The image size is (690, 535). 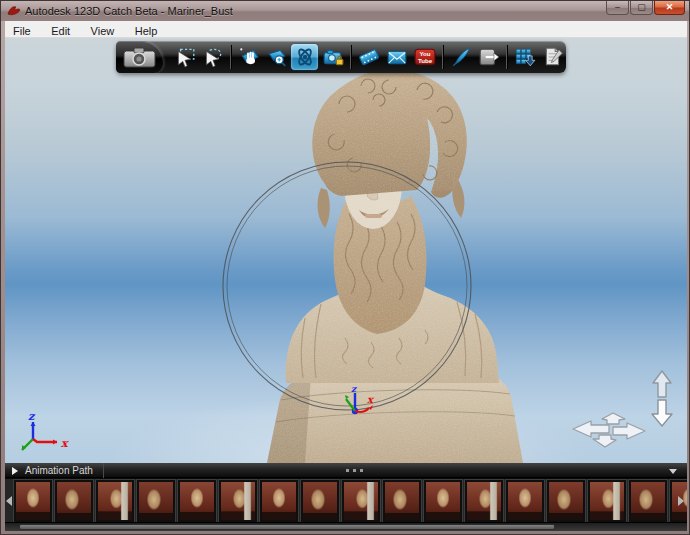 I want to click on zoom-view-button, so click(x=276, y=57).